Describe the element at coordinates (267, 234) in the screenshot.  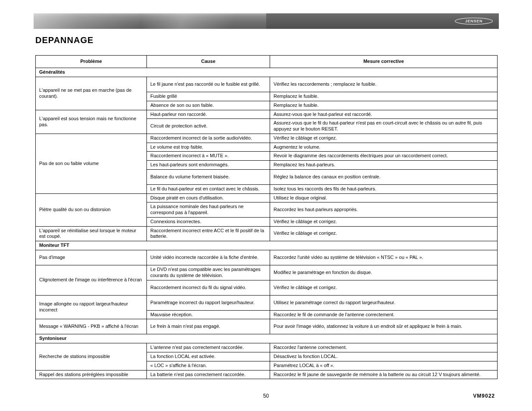
I see `table-row: L'appareil se réinitialise seul lorsque …` at that location.